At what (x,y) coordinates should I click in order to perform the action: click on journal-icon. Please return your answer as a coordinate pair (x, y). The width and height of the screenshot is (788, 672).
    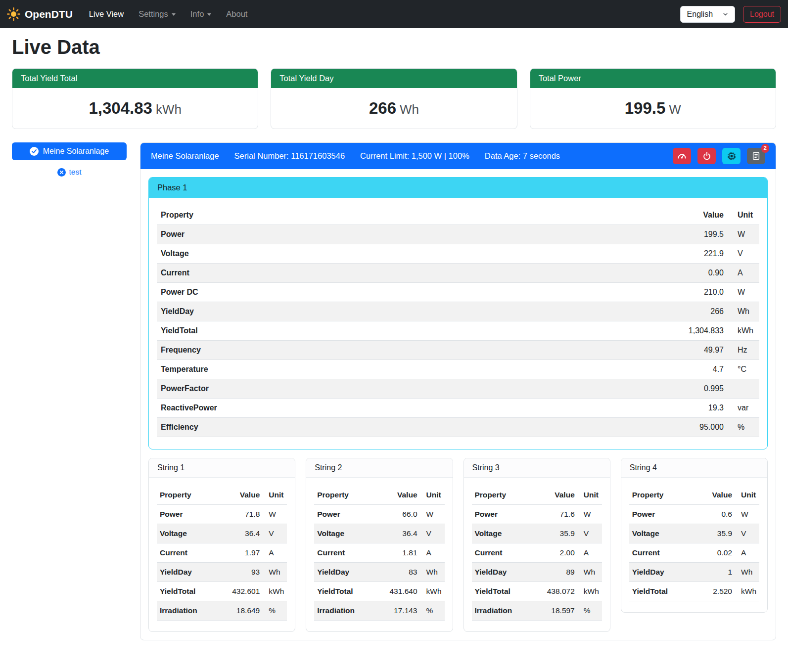
    Looking at the image, I should click on (756, 156).